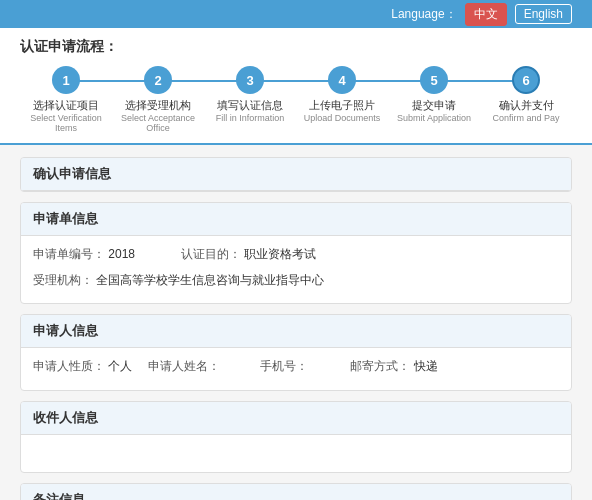 The image size is (592, 500). Describe the element at coordinates (280, 254) in the screenshot. I see `cert-type-value: 职业资格考试` at that location.